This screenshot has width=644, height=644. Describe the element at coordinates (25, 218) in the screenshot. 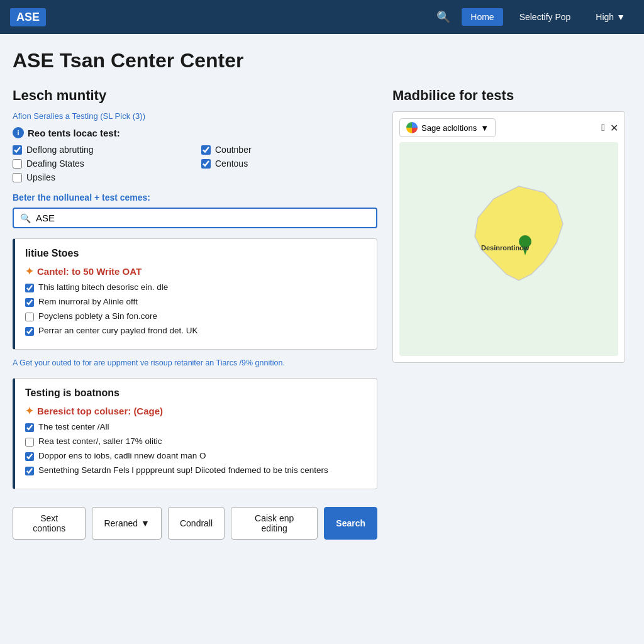

I see `search-icon-small: 🔍` at that location.